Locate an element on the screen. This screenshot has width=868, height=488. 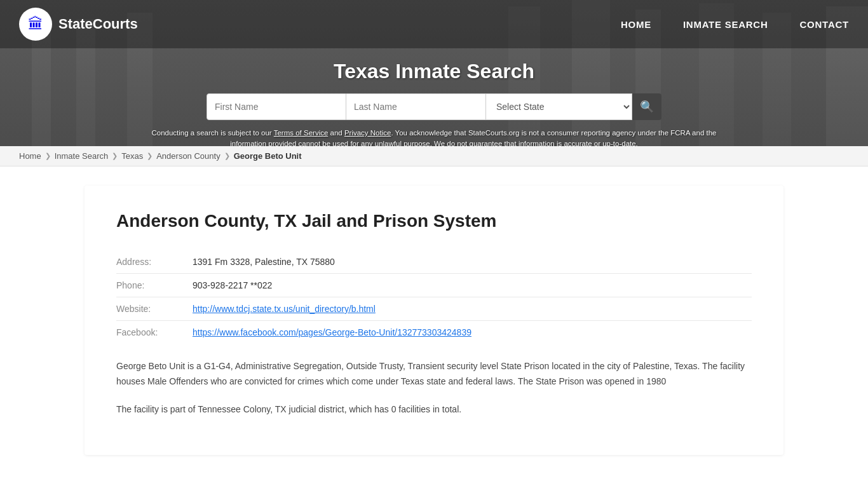
facility-title: Anderson County, TX Jail and Prison Syst… is located at coordinates (434, 221).